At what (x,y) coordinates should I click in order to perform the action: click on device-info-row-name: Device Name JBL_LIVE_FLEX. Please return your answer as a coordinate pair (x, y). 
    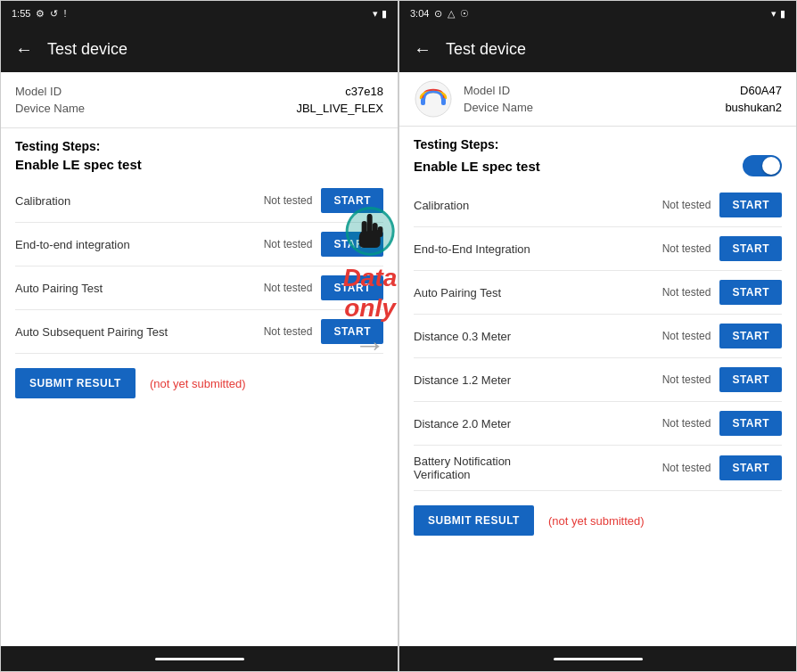
    Looking at the image, I should click on (200, 109).